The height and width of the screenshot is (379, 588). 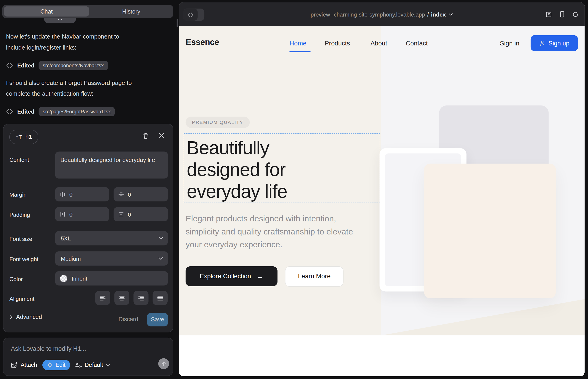 I want to click on alignment-label: Alignment, so click(x=22, y=299).